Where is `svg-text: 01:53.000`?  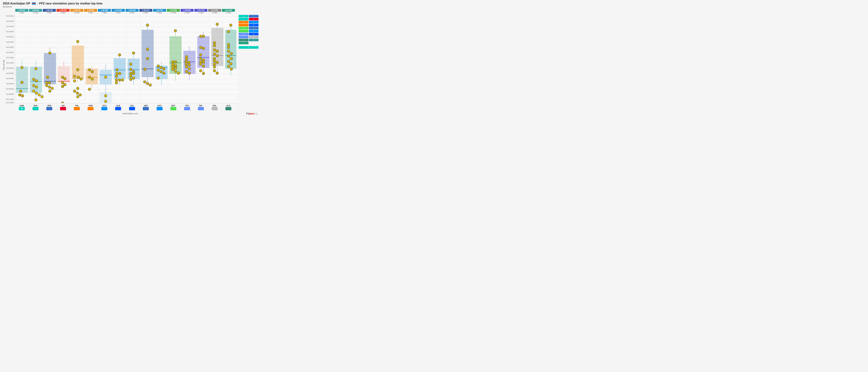
svg-text: 01:53.000 is located at coordinates (10, 42).